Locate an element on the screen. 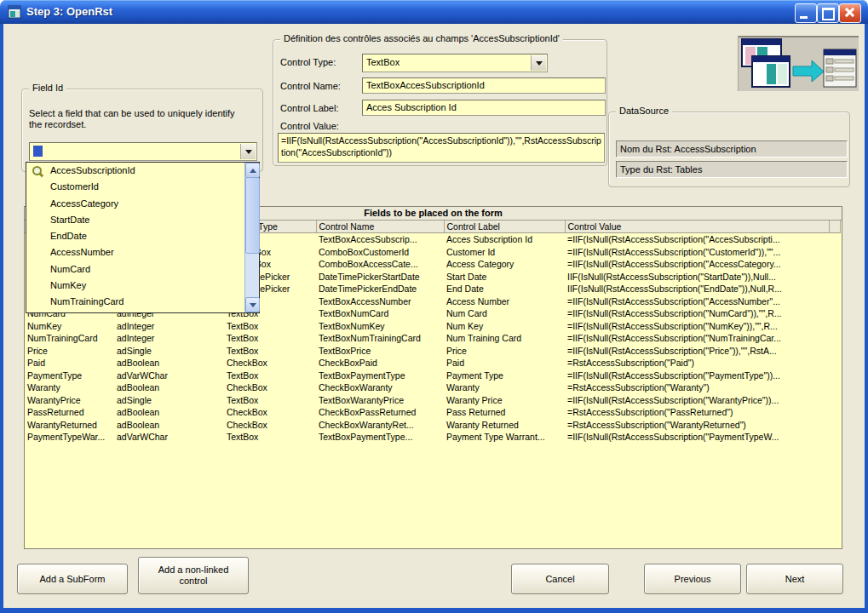 The height and width of the screenshot is (613, 868). wizard-graphic is located at coordinates (798, 63).